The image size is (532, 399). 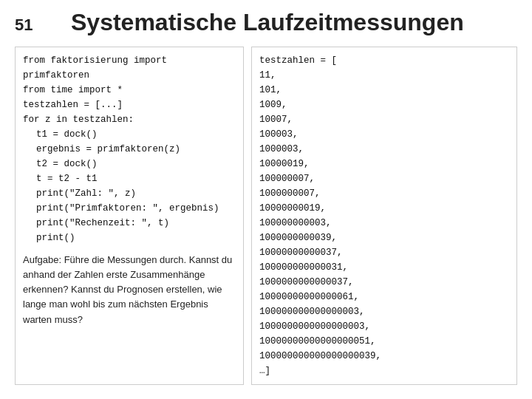 I want to click on list-item: 100003,, so click(x=384, y=134).